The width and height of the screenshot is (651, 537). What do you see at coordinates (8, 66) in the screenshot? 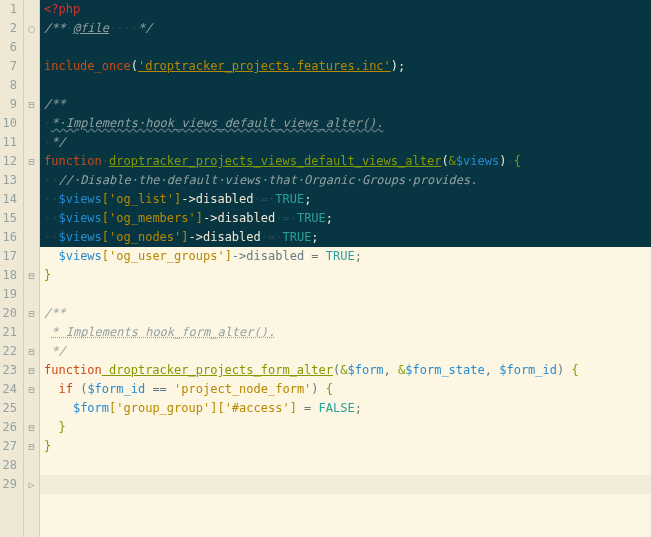
I see `line-number: 7` at bounding box center [8, 66].